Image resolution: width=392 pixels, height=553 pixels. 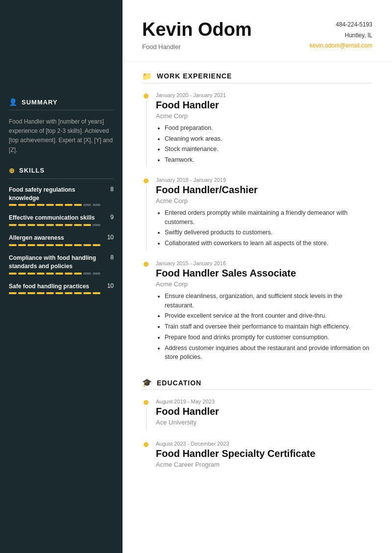 I want to click on skills-icon: ⊕, so click(x=12, y=171).